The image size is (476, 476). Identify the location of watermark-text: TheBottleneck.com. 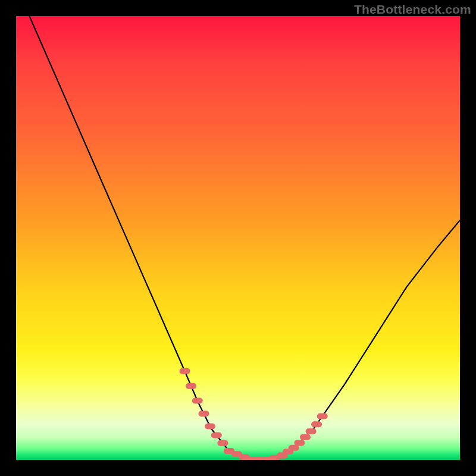
(413, 10).